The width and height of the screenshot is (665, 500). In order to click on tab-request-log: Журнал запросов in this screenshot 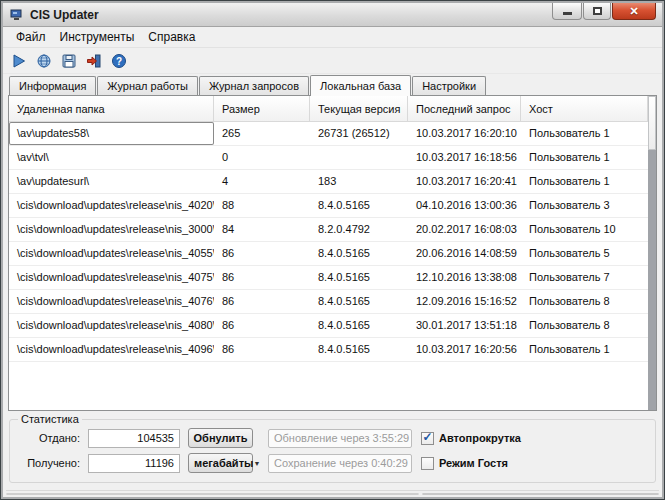, I will do `click(254, 86)`.